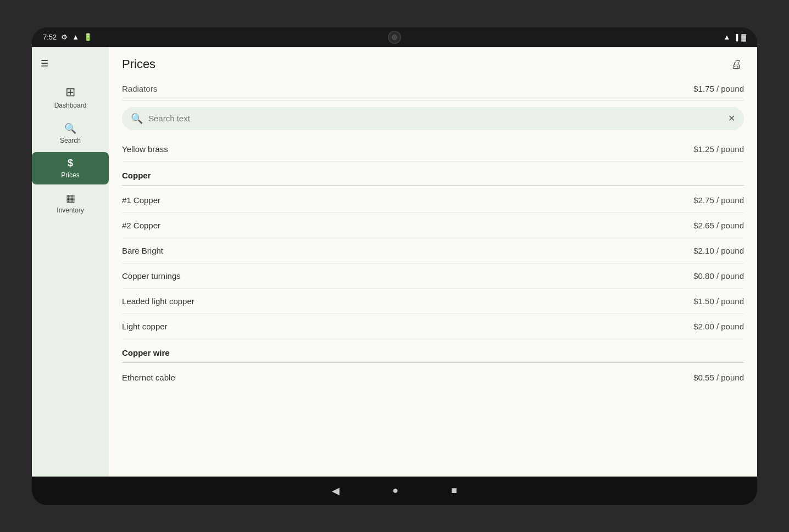 The image size is (789, 532). What do you see at coordinates (433, 301) in the screenshot?
I see `row-leaded-light-copper: Leaded light copper $1.50 / pound` at bounding box center [433, 301].